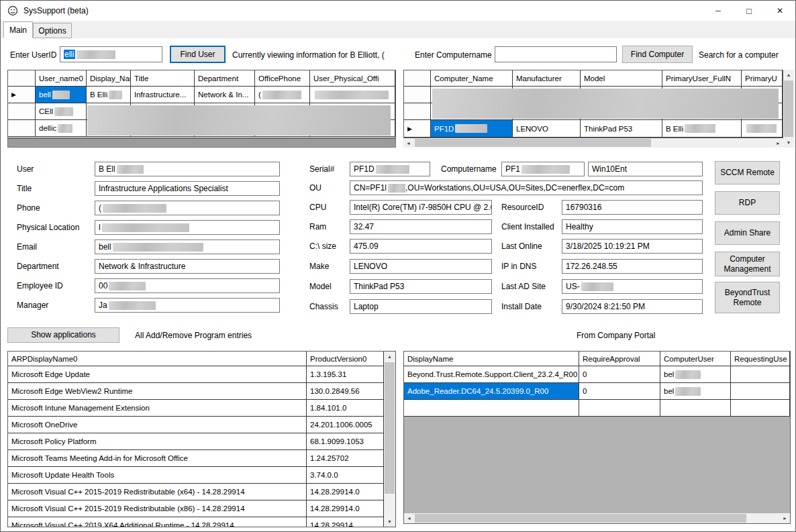 The width and height of the screenshot is (796, 532). I want to click on tab-main: Main, so click(18, 30).